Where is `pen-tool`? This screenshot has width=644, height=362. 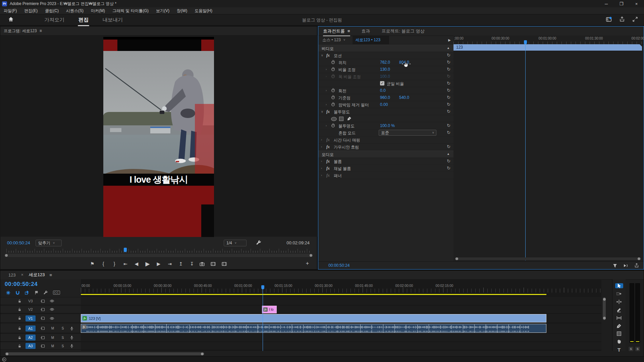 pen-tool is located at coordinates (619, 326).